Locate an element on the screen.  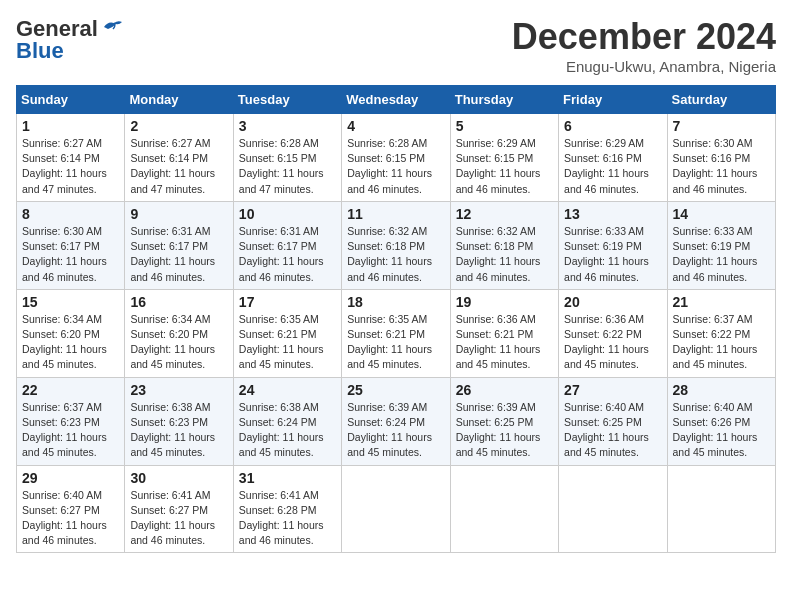
day-number: 10 is located at coordinates (288, 214).